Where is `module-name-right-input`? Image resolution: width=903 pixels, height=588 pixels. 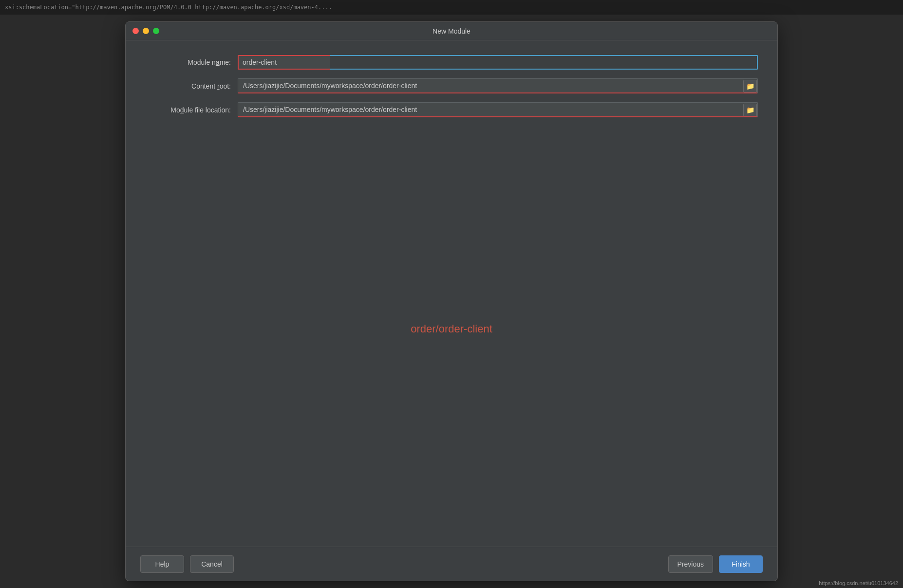 module-name-right-input is located at coordinates (544, 62).